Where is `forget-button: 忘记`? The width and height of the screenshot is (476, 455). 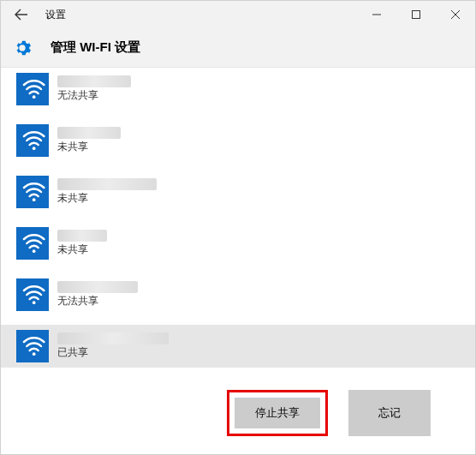
forget-button: 忘记 is located at coordinates (390, 413).